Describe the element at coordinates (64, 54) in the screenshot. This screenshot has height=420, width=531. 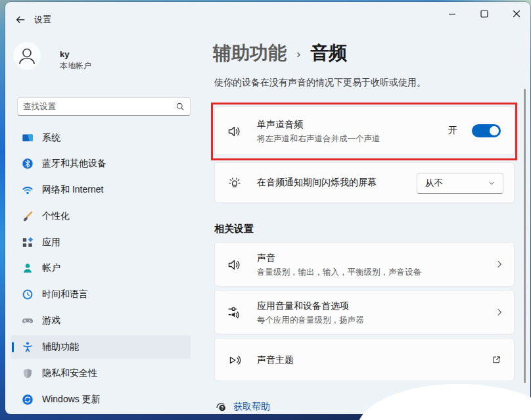
I see `user-name: ky` at that location.